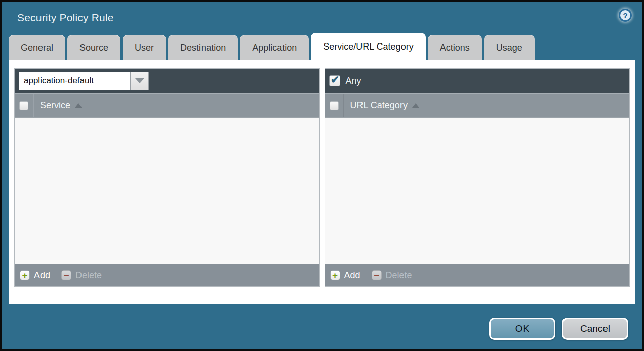  What do you see at coordinates (322, 17) in the screenshot?
I see `dialog-titlebar: Security Policy Rule ?` at bounding box center [322, 17].